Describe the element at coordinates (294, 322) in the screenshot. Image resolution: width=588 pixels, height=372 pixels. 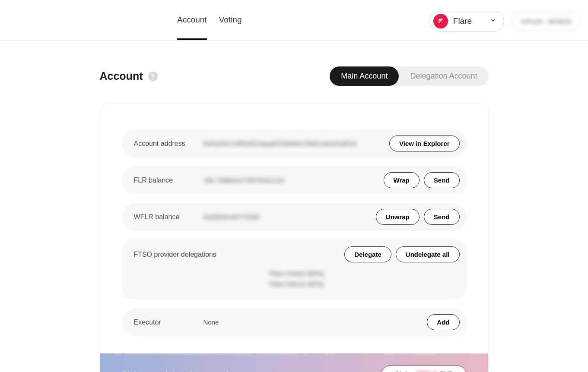
I see `row-executor: Executor None Add` at that location.